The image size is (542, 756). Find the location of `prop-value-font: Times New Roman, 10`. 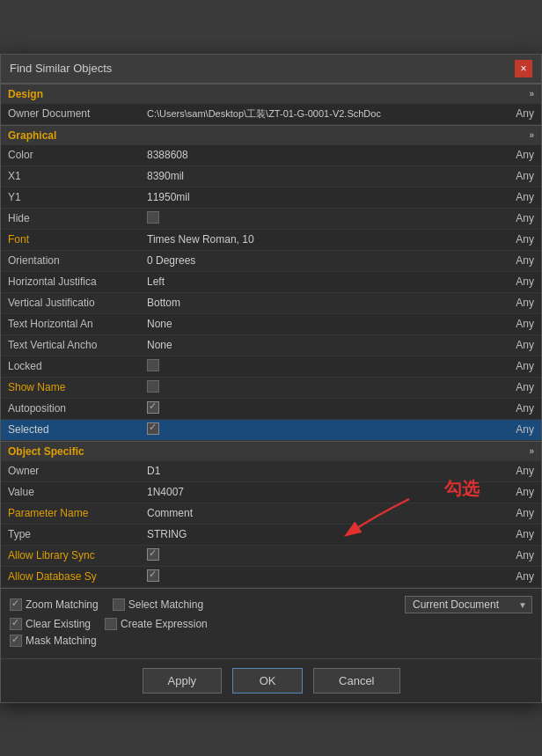

prop-value-font: Times New Roman, 10 is located at coordinates (315, 239).